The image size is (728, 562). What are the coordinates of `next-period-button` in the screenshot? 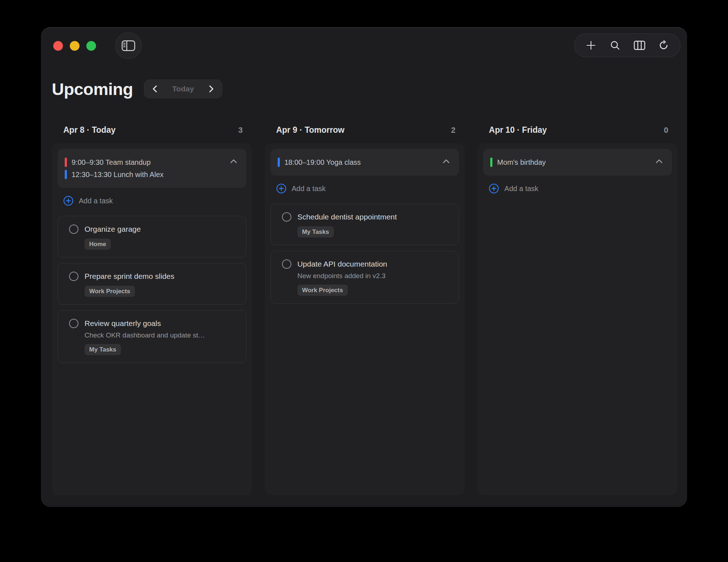 It's located at (211, 89).